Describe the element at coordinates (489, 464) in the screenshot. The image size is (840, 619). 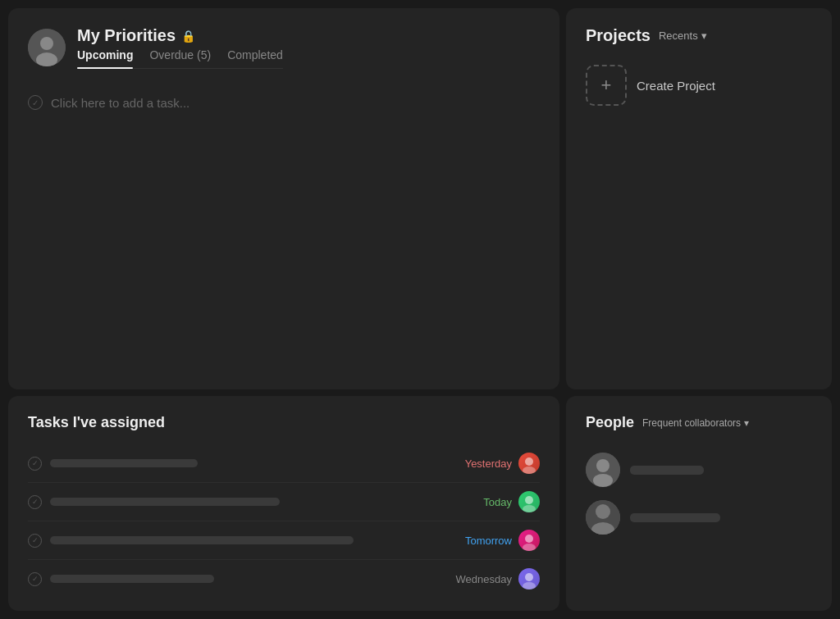
I see `task-date: Yesterday` at that location.